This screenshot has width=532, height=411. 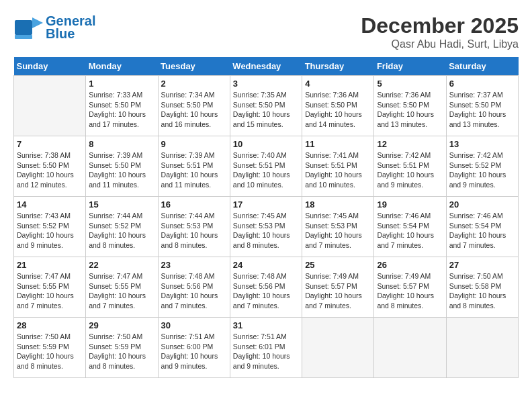 What do you see at coordinates (339, 66) in the screenshot?
I see `col-header-thursday: Thursday` at bounding box center [339, 66].